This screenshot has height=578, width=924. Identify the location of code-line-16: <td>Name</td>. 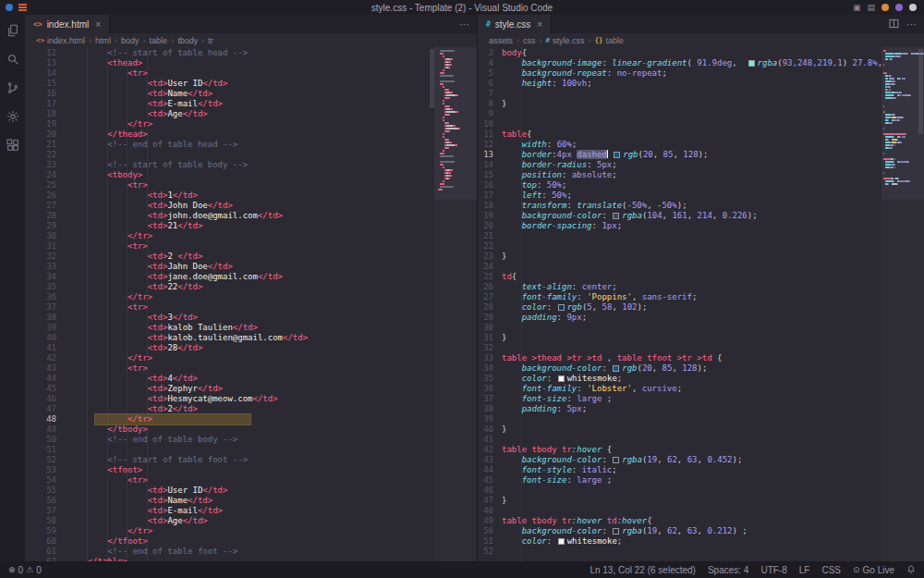
(251, 94).